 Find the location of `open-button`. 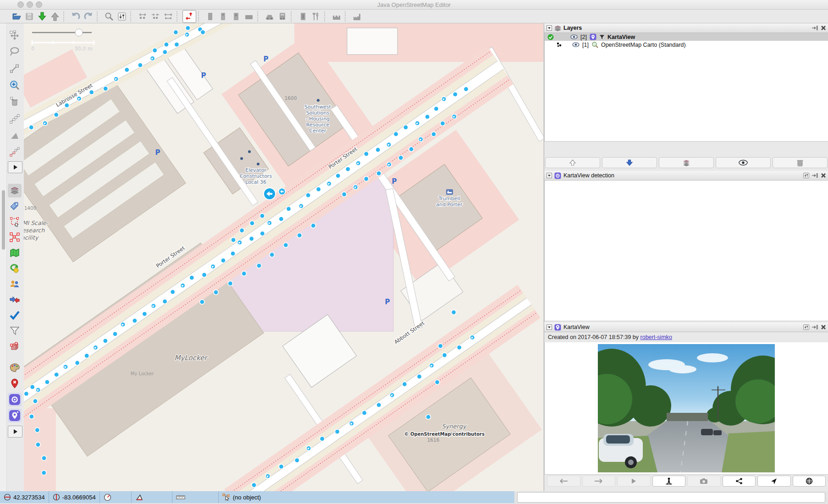

open-button is located at coordinates (17, 16).